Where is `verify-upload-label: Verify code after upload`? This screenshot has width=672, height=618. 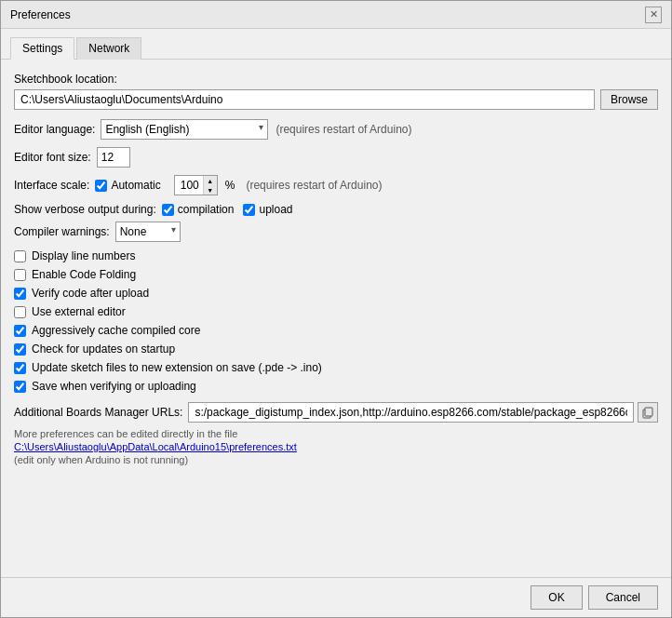
verify-upload-label: Verify code after upload is located at coordinates (90, 293).